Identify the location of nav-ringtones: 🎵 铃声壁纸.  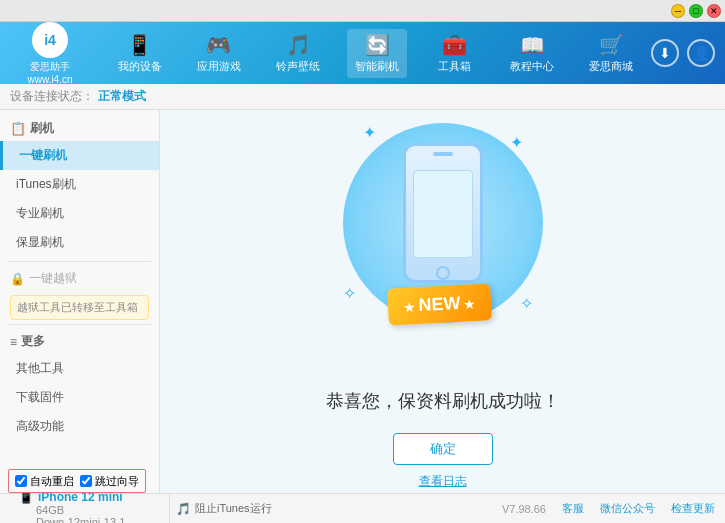
(298, 54).